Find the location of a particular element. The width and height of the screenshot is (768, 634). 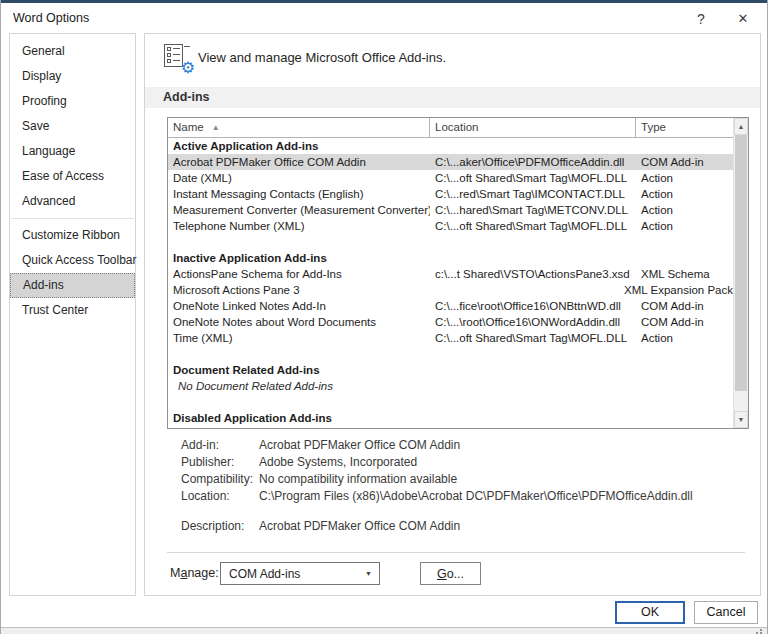

cell-location is located at coordinates (520, 290).